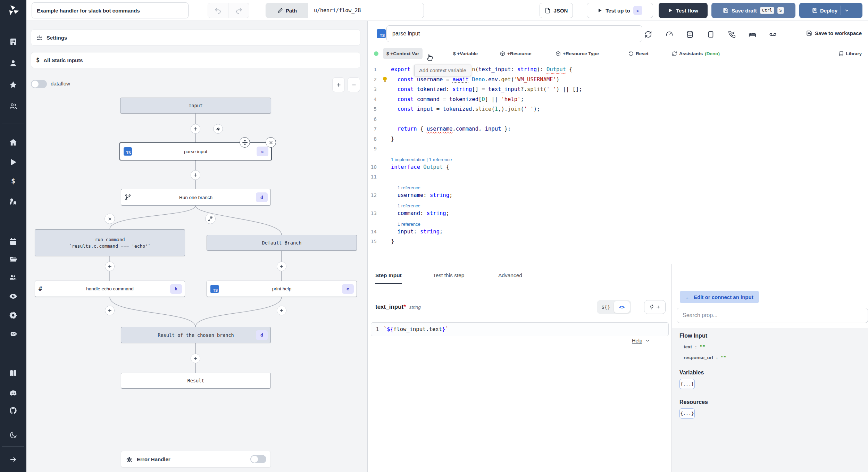 The width and height of the screenshot is (868, 472). Describe the element at coordinates (366, 10) in the screenshot. I see `path-value: u/henri/flow_28` at that location.